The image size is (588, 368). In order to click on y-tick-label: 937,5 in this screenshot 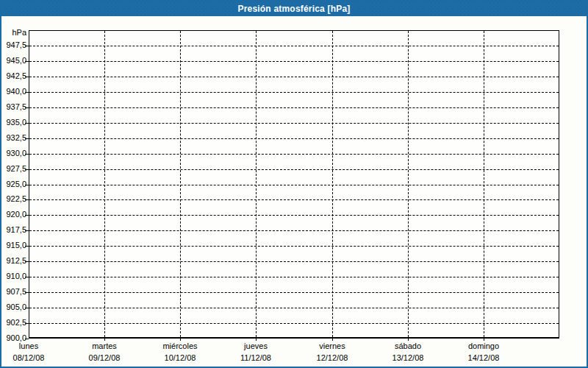, I will do `click(14, 107)`.